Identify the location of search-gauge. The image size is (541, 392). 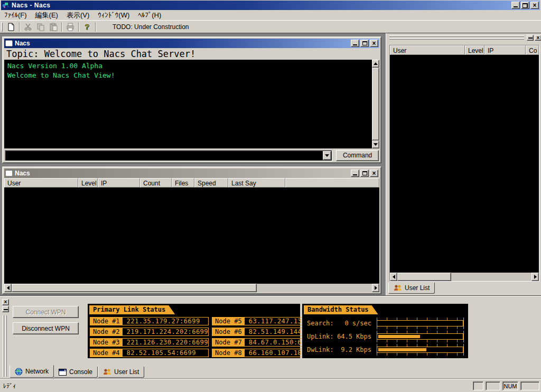
(421, 323).